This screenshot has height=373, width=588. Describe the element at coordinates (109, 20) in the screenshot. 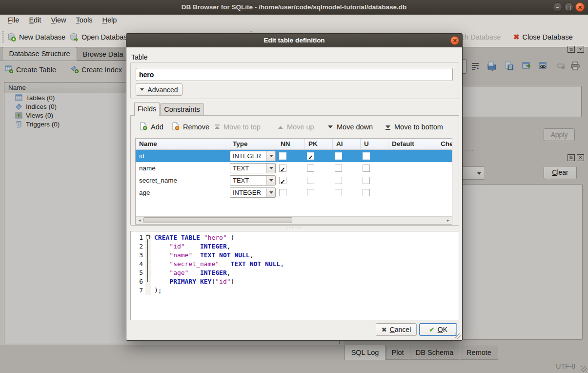

I see `menu-help: Help` at that location.